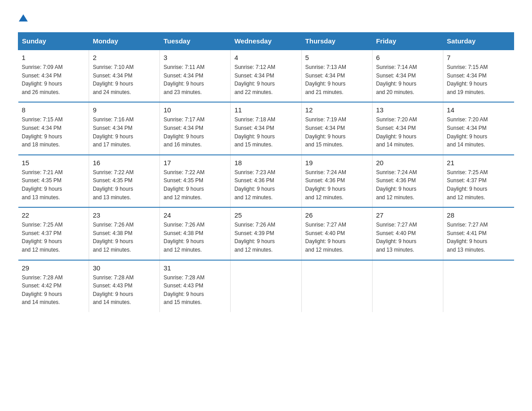 Image resolution: width=532 pixels, height=411 pixels. I want to click on day-info: Sunrise: 7:28 AMSunset: 4:42 PMDaylight:…, so click(42, 290).